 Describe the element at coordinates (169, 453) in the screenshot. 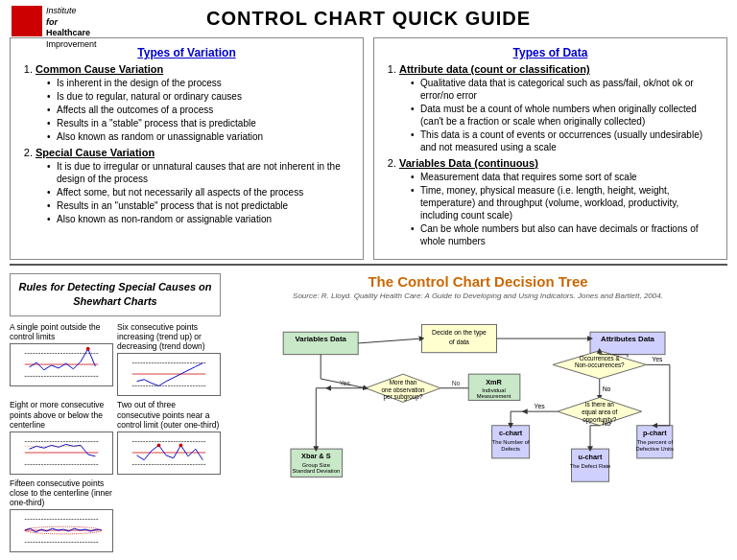

I see `chart-svg-two` at that location.